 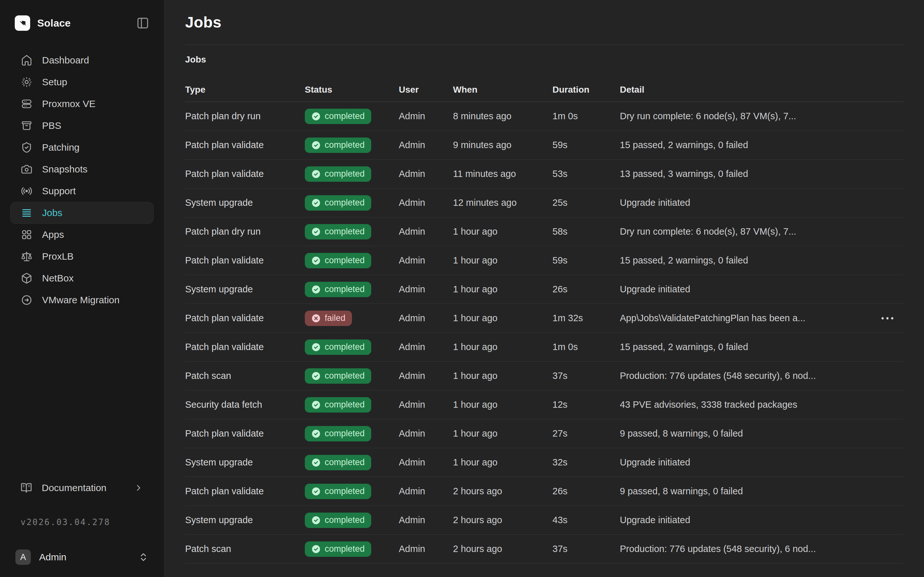 I want to click on job-detail: App\Jobs\ValidatePatchingPlan has been a…, so click(x=761, y=318).